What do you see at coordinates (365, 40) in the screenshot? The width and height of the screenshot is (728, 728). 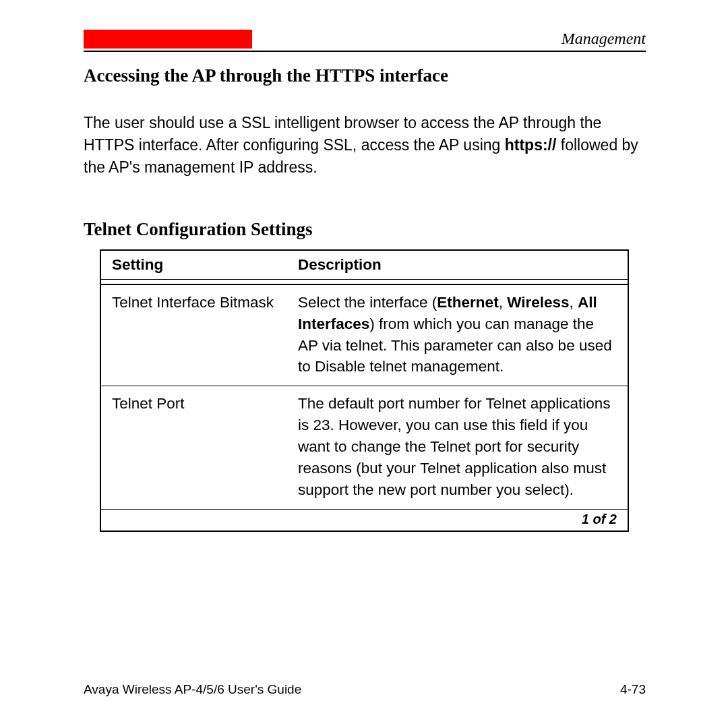 I see `page-header: Management` at bounding box center [365, 40].